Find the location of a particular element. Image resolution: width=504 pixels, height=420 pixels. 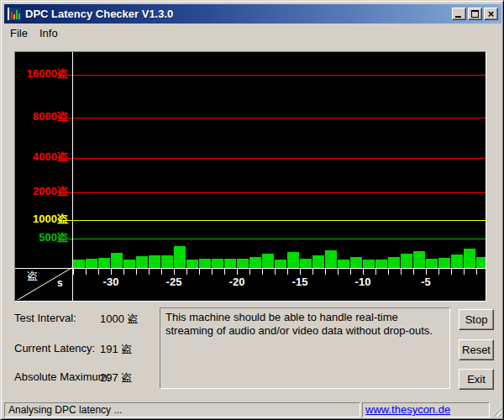

maximize-button is located at coordinates (475, 13).